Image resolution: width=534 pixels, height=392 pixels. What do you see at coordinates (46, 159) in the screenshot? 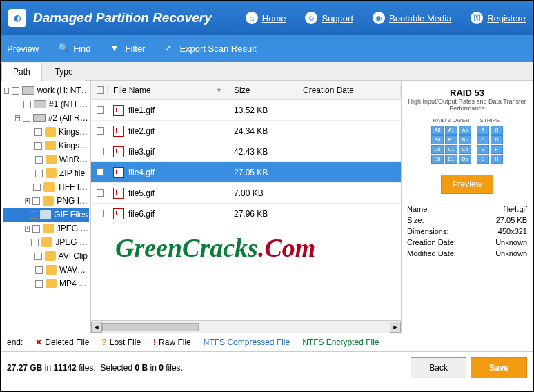
I see `tree-item: WinR…` at bounding box center [46, 159].